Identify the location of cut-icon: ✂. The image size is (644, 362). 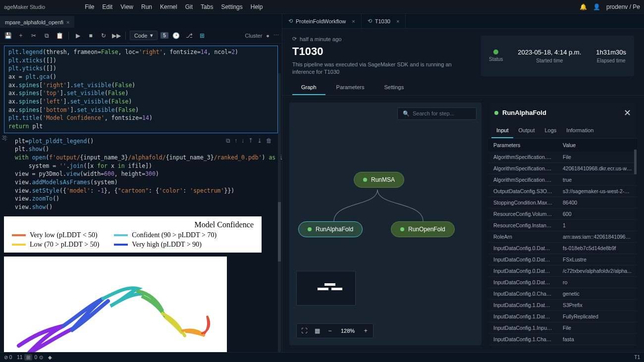
(34, 36).